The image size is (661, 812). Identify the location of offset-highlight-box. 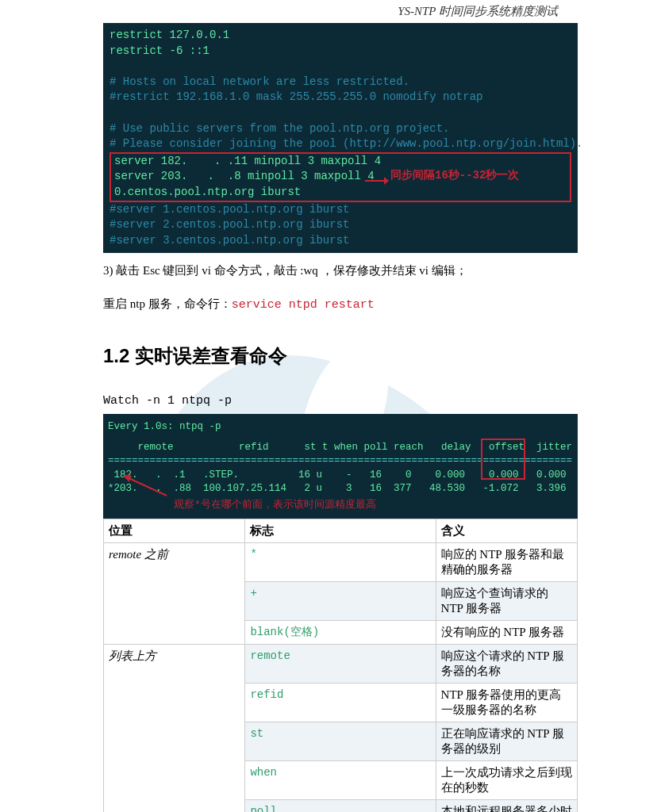
(503, 459).